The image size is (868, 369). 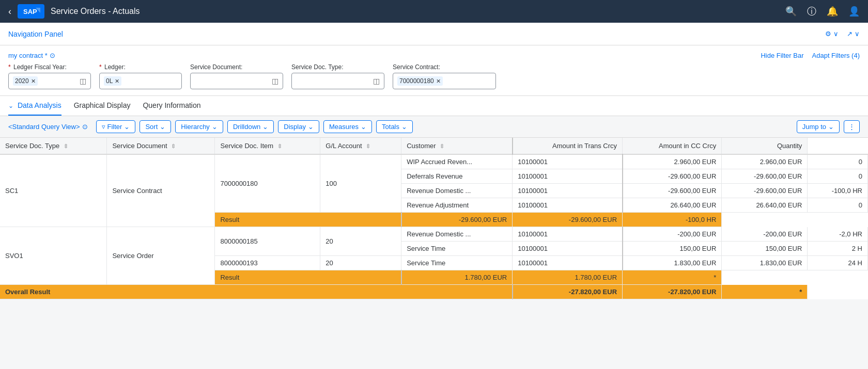 What do you see at coordinates (36, 34) in the screenshot?
I see `nav-panel-link: Navigation Panel` at bounding box center [36, 34].